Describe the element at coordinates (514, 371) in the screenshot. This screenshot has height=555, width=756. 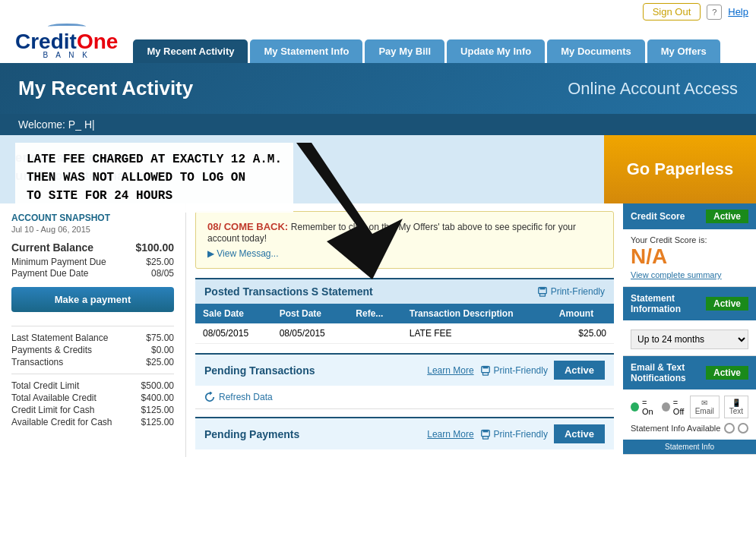
I see `pending-print: Print-Friendly` at that location.